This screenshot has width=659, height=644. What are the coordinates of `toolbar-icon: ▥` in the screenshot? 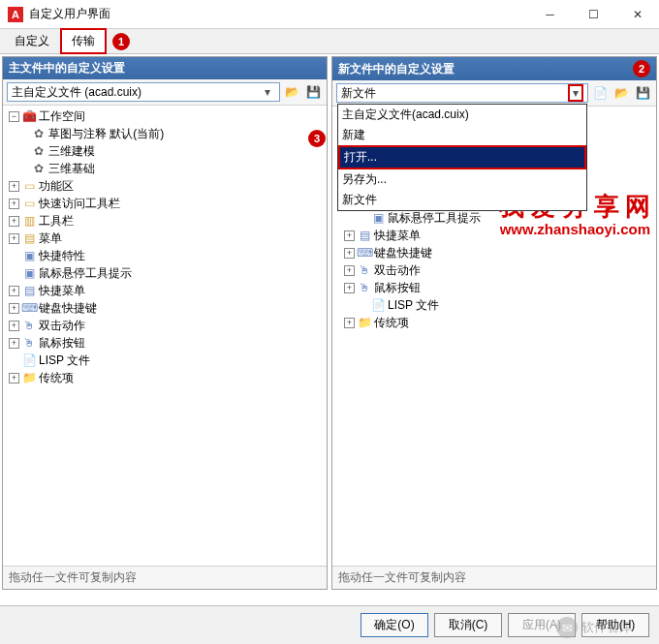 It's located at (29, 221).